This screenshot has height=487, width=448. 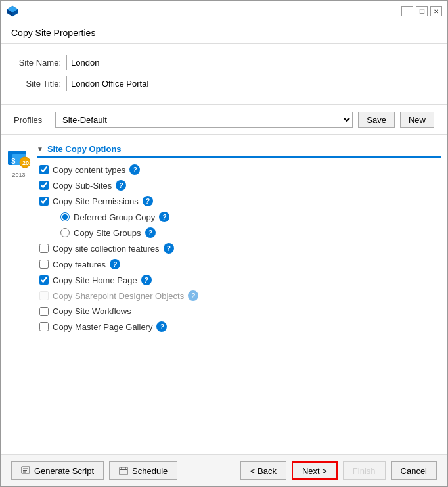 What do you see at coordinates (263, 471) in the screenshot?
I see `back-label: < Back` at bounding box center [263, 471].